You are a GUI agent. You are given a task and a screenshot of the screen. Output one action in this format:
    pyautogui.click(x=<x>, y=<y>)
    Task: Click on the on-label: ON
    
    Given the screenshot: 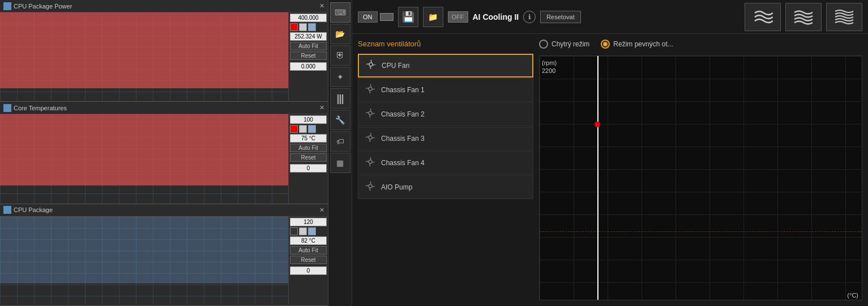 What is the action you would take?
    pyautogui.click(x=368, y=17)
    